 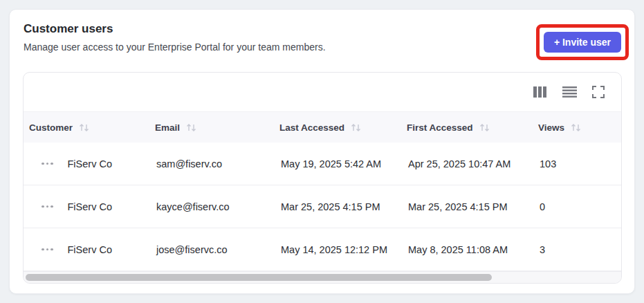 I want to click on scrollbar-thumb, so click(x=259, y=277).